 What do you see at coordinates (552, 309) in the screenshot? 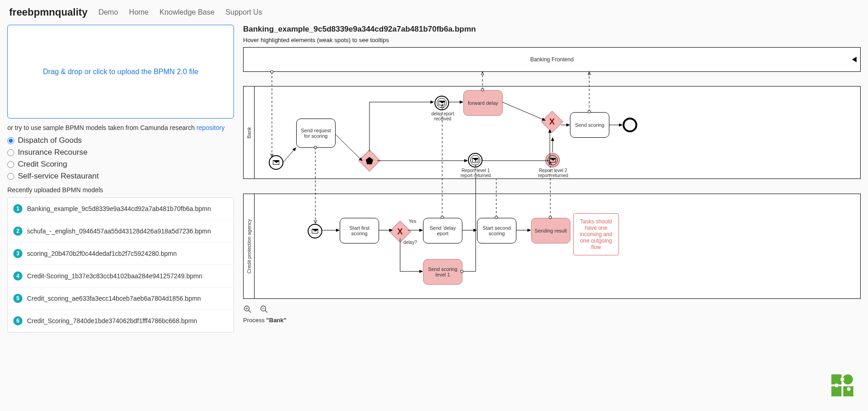
I see `zoom-controls` at bounding box center [552, 309].